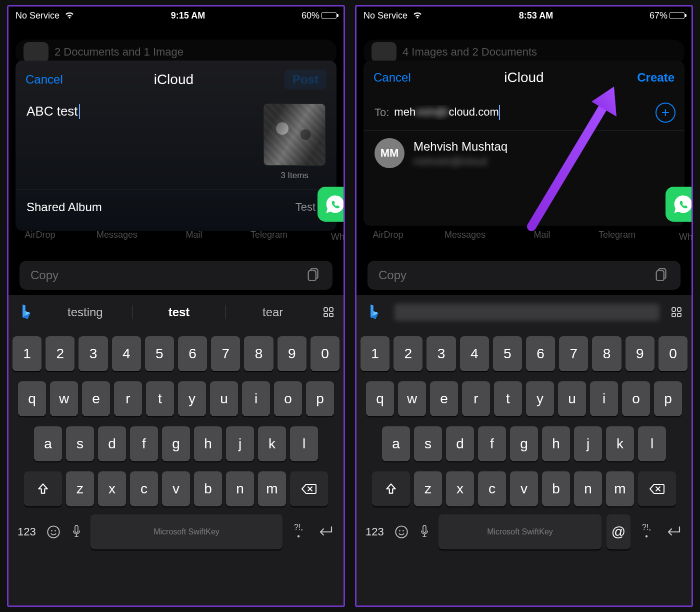 Image resolution: width=700 pixels, height=612 pixels. I want to click on key-h: h, so click(208, 444).